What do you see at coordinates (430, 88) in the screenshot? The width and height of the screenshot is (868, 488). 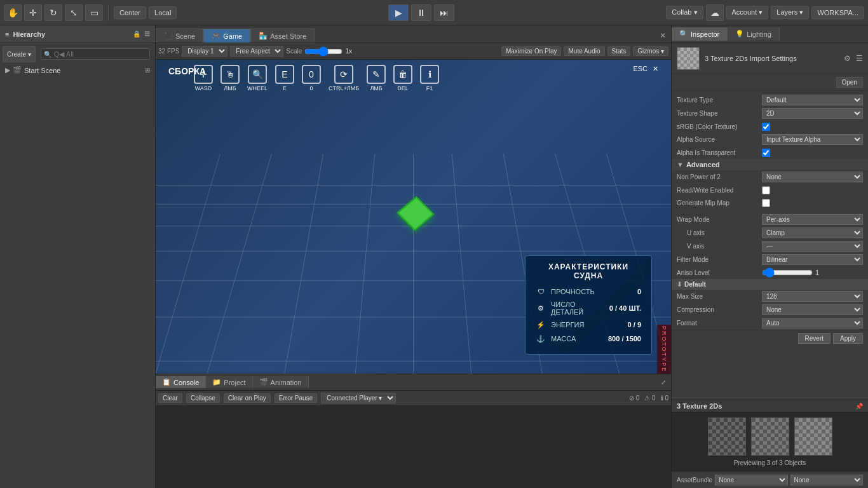 I see `f1-label: F1` at bounding box center [430, 88].